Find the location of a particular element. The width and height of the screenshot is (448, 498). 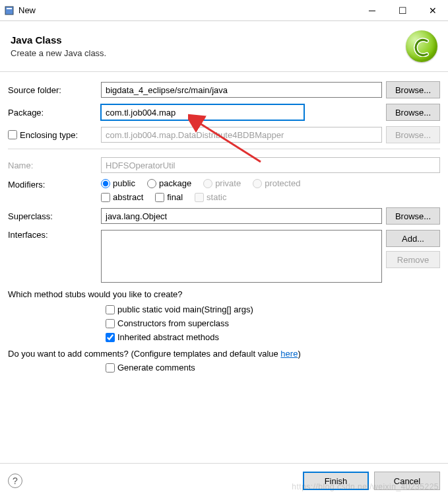

interfaces-label: Interfaces: is located at coordinates (53, 235).